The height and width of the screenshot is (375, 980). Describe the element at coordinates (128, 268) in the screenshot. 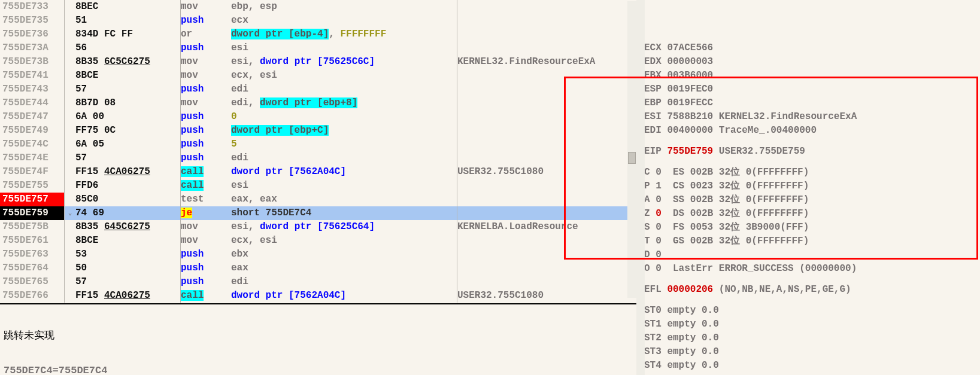

I see `bytes-cell: 50` at that location.